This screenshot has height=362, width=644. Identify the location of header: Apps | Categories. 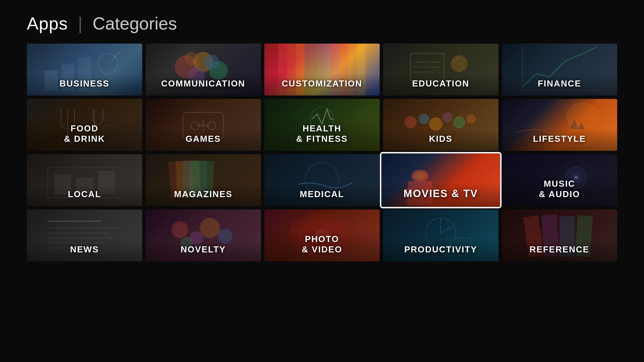
(322, 22).